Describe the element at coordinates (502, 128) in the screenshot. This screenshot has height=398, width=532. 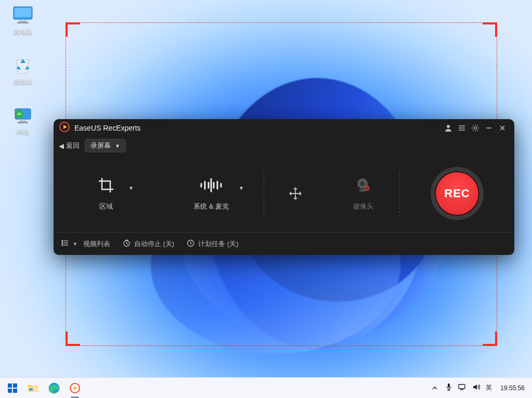
I see `close-button` at that location.